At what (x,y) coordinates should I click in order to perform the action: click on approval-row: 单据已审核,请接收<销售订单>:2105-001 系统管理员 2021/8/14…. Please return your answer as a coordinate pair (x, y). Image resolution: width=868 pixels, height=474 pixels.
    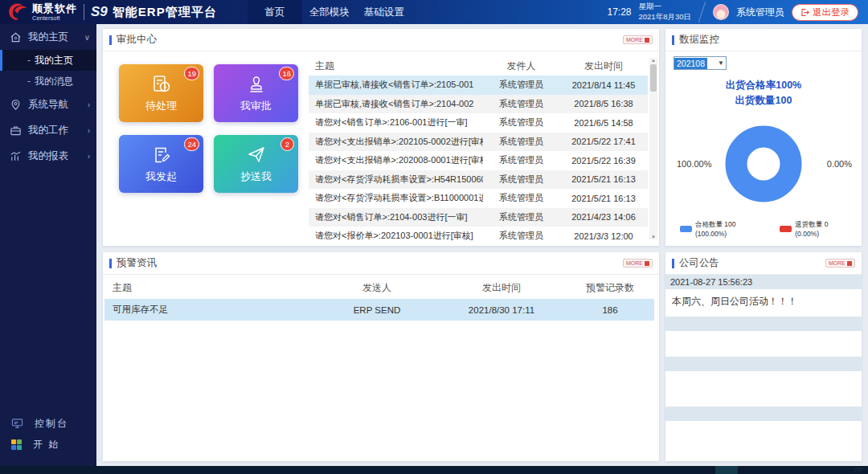
    Looking at the image, I should click on (478, 85).